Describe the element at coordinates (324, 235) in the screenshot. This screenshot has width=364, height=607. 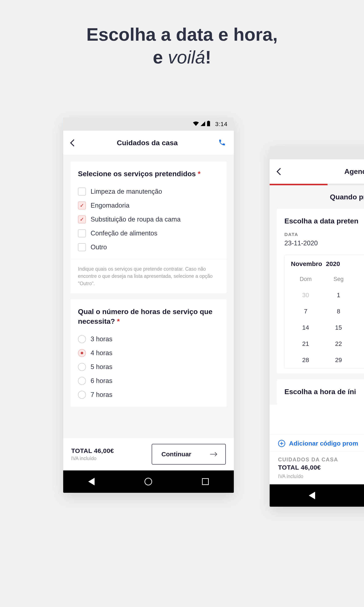
I see `date-field-label: DATA` at that location.